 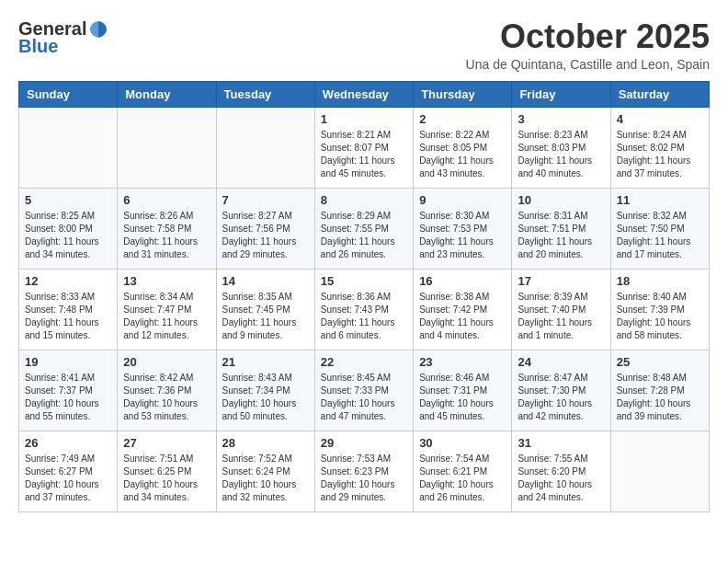 What do you see at coordinates (561, 147) in the screenshot?
I see `calendar-cell: 3Sunrise: 8:23 AMSunset: 8:03 PMDaylight…` at bounding box center [561, 147].